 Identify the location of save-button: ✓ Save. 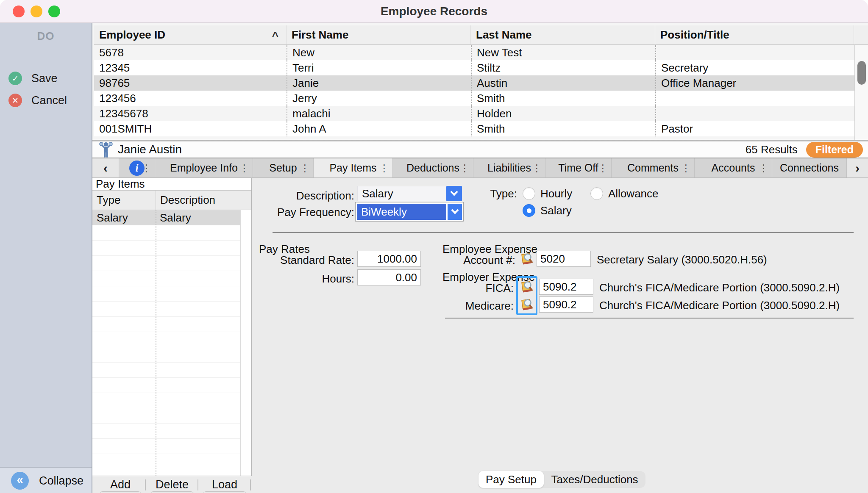
(33, 78).